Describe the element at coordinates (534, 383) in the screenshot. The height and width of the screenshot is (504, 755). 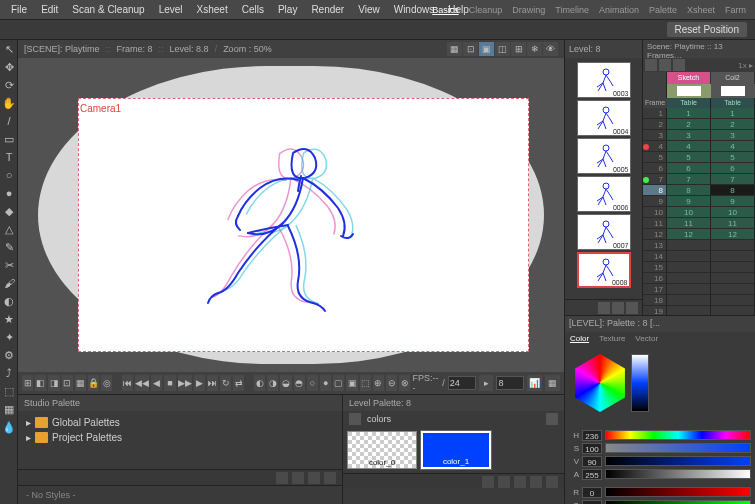
I see `histogram-icon: 📊` at that location.